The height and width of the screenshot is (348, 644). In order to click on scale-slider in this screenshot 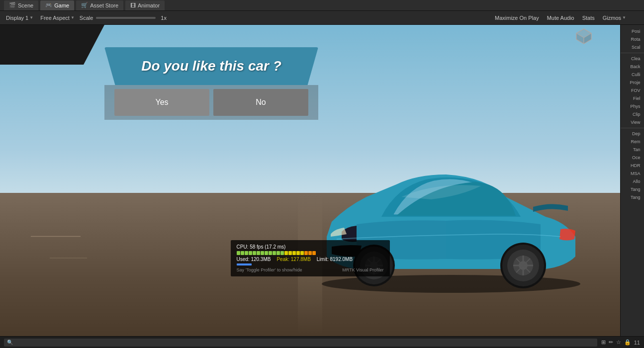, I will do `click(126, 18)`.